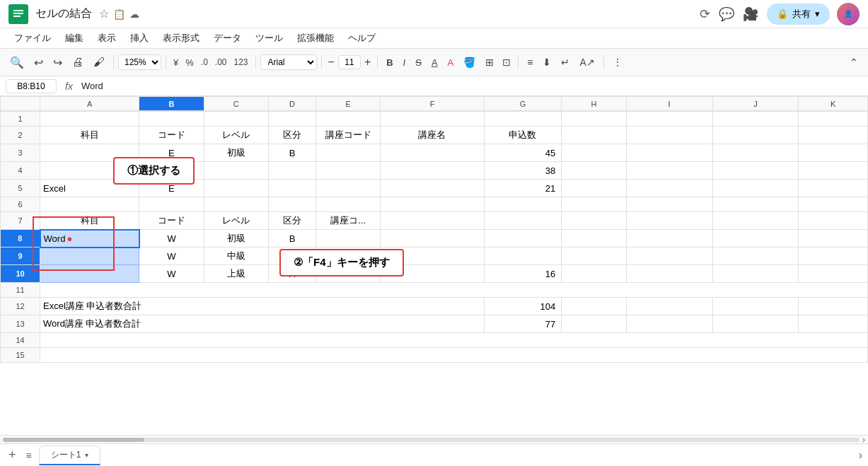 This screenshot has width=868, height=466. I want to click on col-header-e: E, so click(348, 104).